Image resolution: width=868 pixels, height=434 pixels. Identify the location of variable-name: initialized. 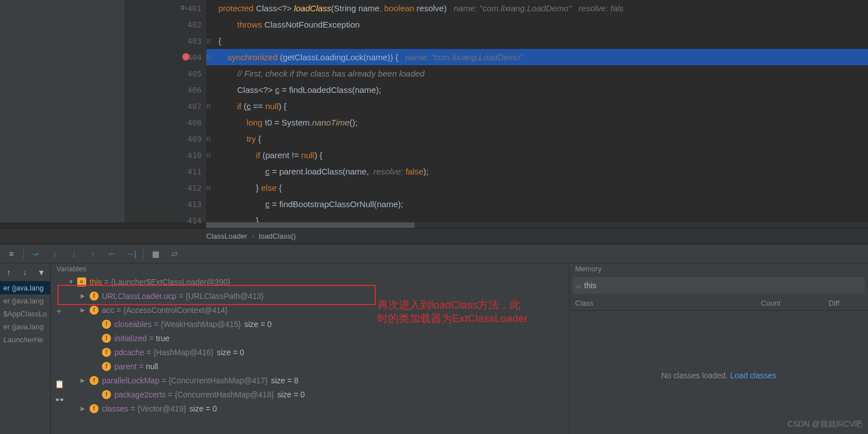
(131, 338).